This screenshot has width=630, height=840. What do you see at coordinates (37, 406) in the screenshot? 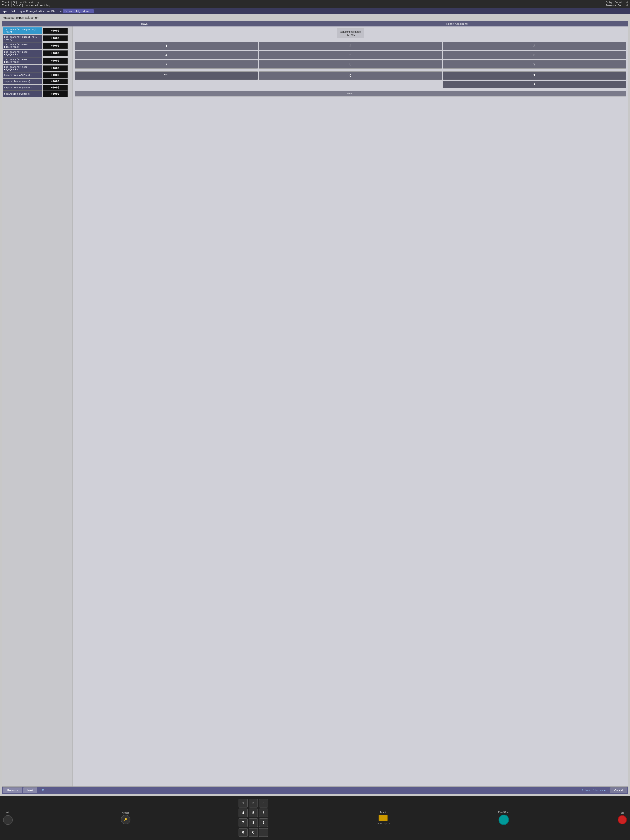
I see `adjustment-list: 2nd Transfer Output Adj.(Front)+0002nd T…` at bounding box center [37, 406].